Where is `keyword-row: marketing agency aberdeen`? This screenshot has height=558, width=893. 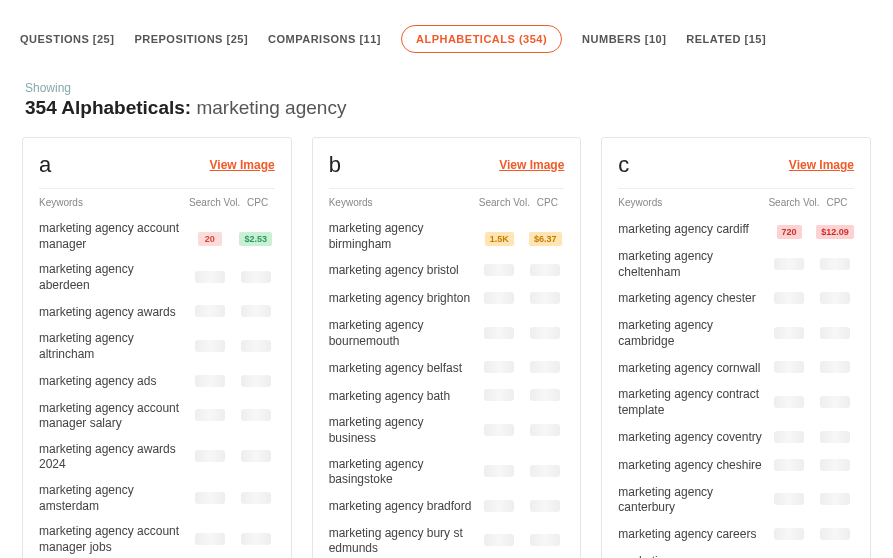
keyword-row: marketing agency aberdeen is located at coordinates (157, 278).